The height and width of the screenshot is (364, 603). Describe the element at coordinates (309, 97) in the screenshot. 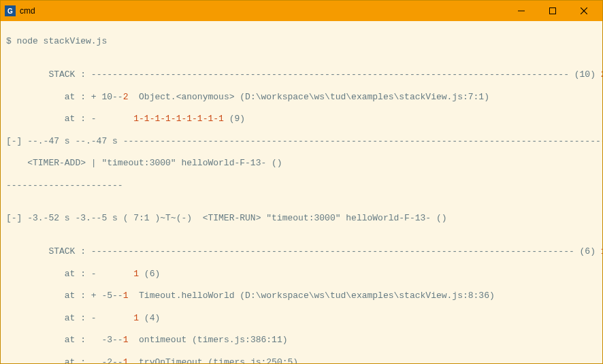

I see `frame-src: Object.<anonymous> (D:\workspace\ws\tud\…` at that location.